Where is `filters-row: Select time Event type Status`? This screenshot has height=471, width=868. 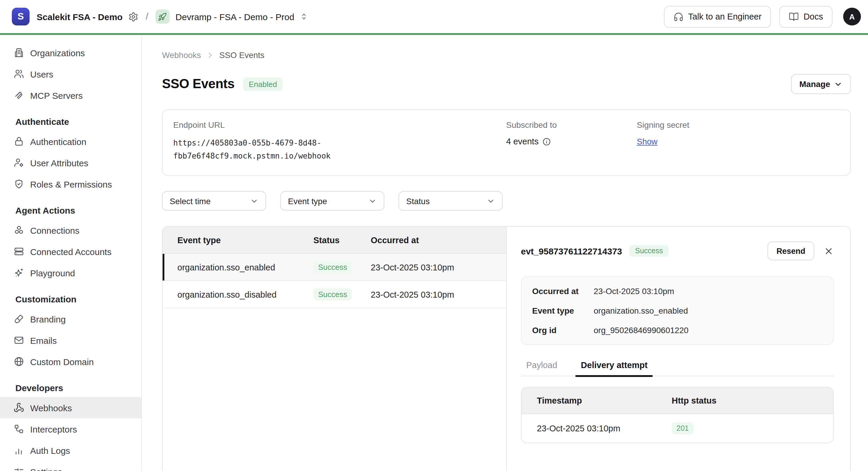 filters-row: Select time Event type Status is located at coordinates (506, 201).